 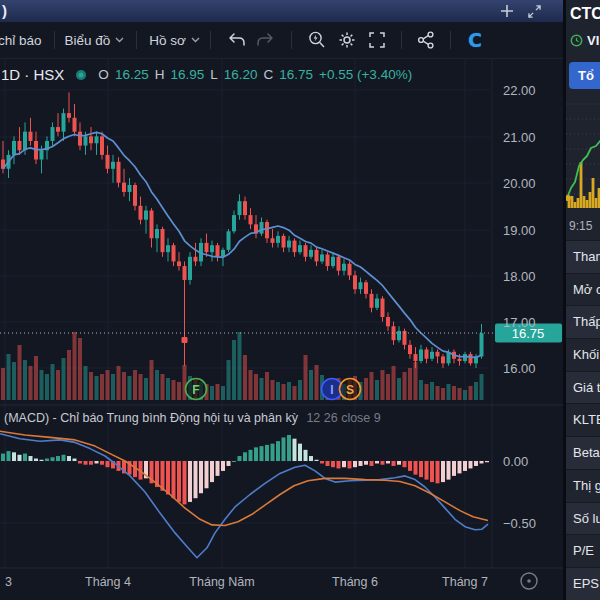 What do you see at coordinates (377, 40) in the screenshot?
I see `fullscreen-icon` at bounding box center [377, 40].